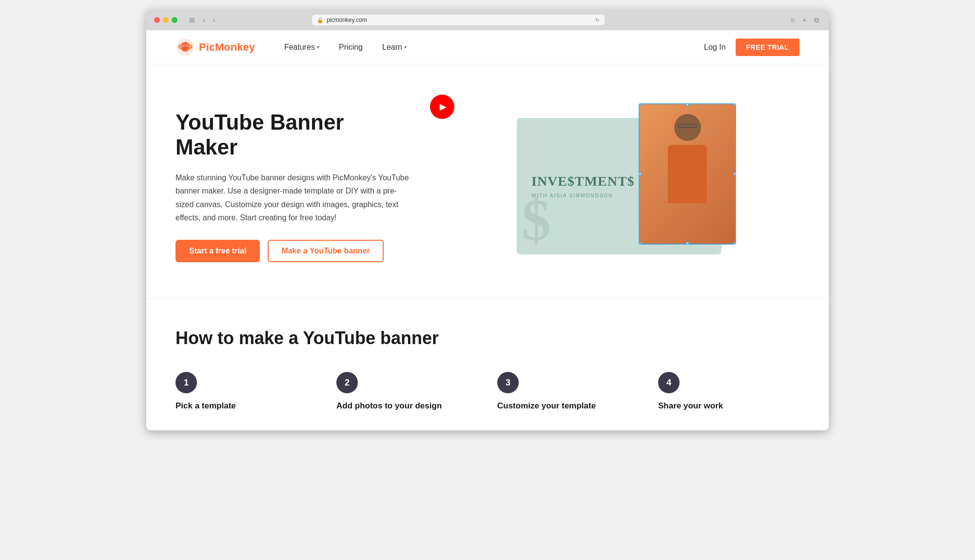 The image size is (975, 560). I want to click on step-number: 2, so click(347, 383).